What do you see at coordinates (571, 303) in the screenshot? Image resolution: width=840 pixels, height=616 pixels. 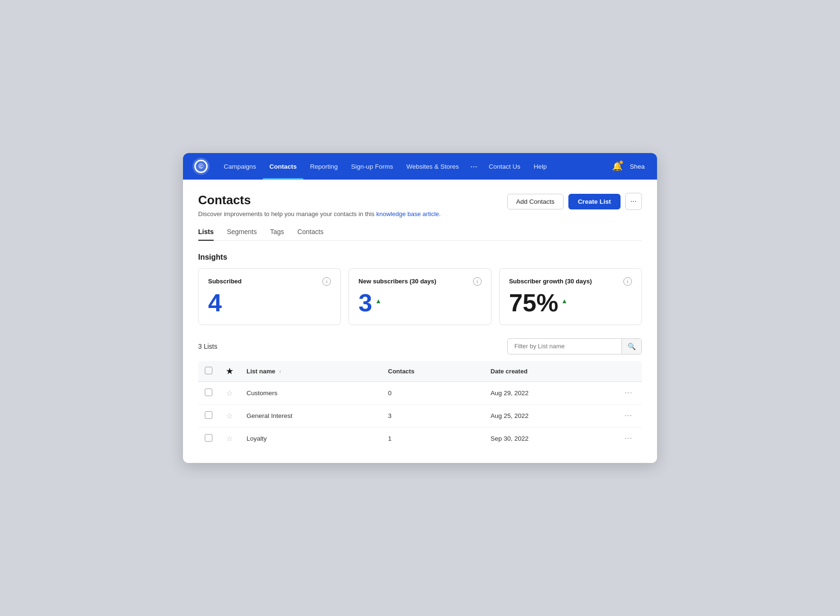 I see `insight-value-3: 75% ▲` at bounding box center [571, 303].